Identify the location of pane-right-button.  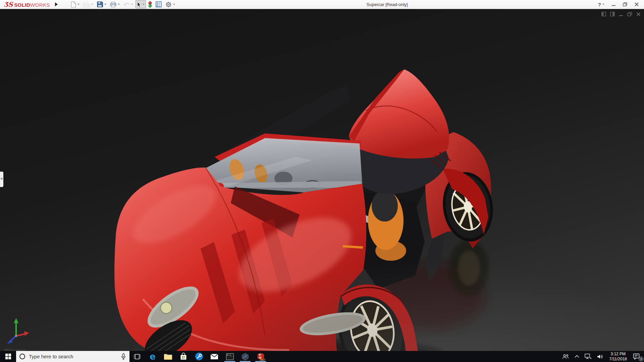
(612, 14).